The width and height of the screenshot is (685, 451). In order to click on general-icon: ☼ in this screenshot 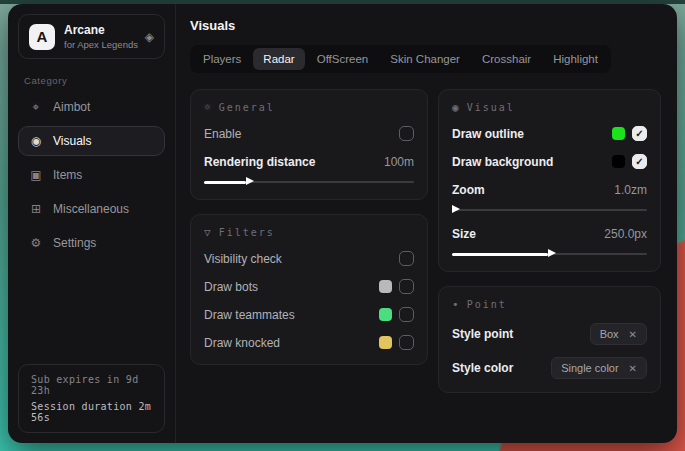, I will do `click(208, 108)`.